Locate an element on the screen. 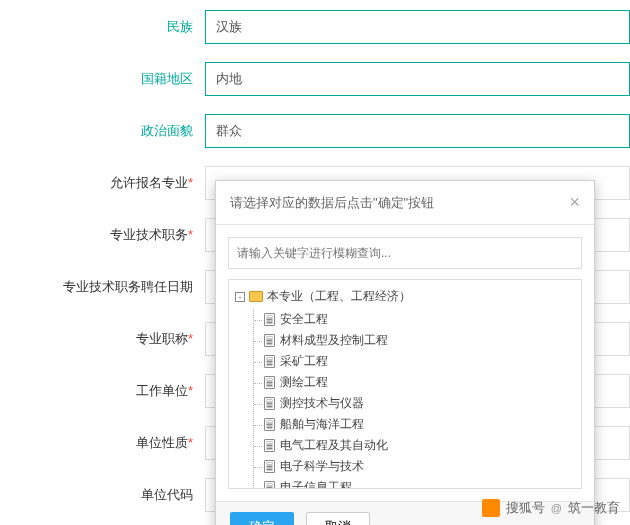  tree-item: 电子信息工程 is located at coordinates (414, 483).